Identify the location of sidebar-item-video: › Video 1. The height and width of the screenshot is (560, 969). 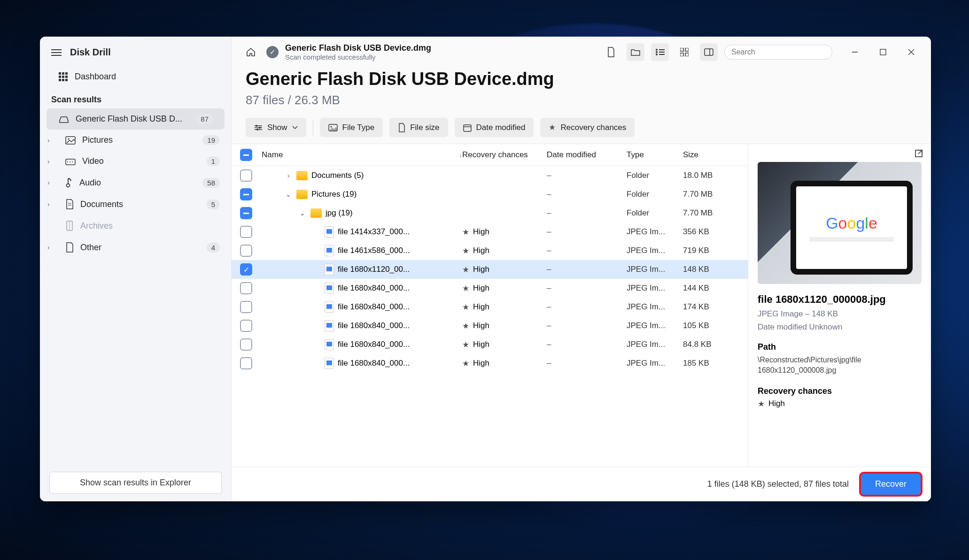
(135, 161).